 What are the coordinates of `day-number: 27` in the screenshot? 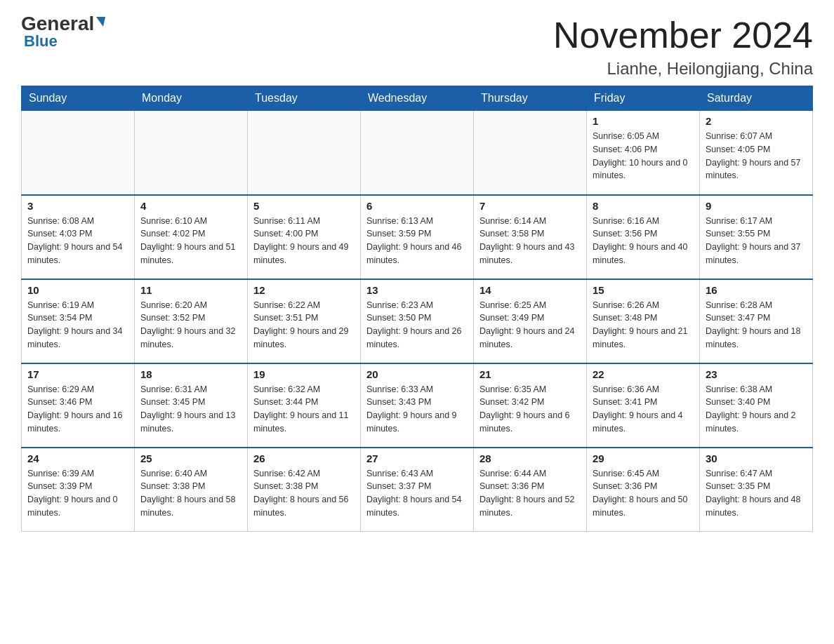 It's located at (417, 459).